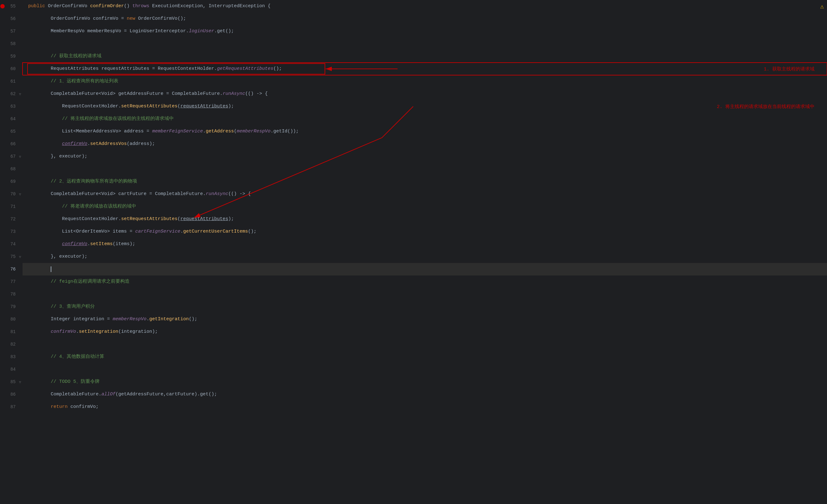 The width and height of the screenshot is (827, 504). What do you see at coordinates (3, 6) in the screenshot?
I see `breakpoint-icon` at bounding box center [3, 6].